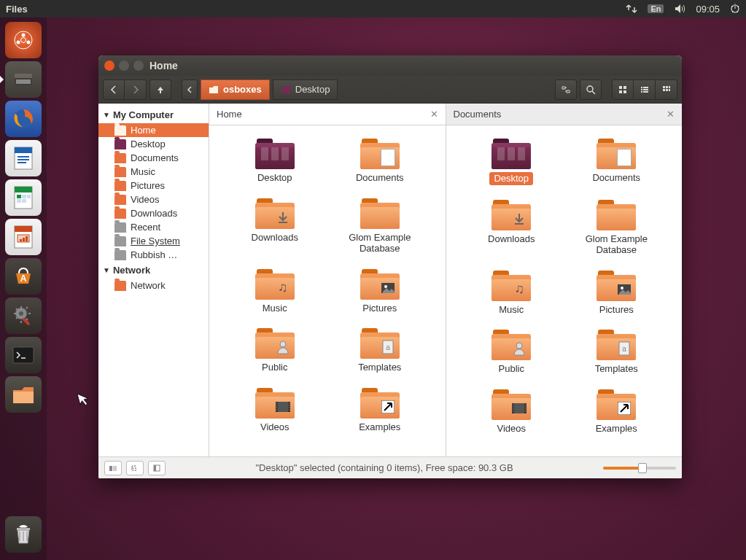  I want to click on up-button, so click(160, 90).